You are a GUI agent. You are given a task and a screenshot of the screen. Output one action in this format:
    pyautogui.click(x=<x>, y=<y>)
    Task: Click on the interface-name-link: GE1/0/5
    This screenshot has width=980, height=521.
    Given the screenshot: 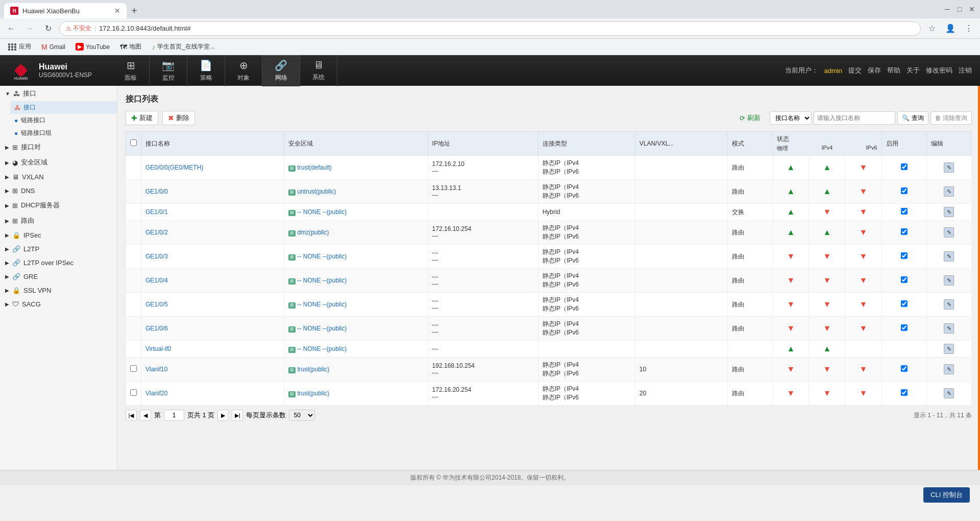 What is the action you would take?
    pyautogui.click(x=157, y=304)
    